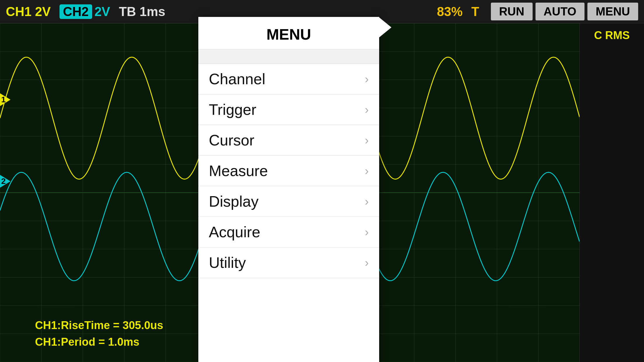  What do you see at coordinates (289, 33) in the screenshot?
I see `menu-title: MENU` at bounding box center [289, 33].